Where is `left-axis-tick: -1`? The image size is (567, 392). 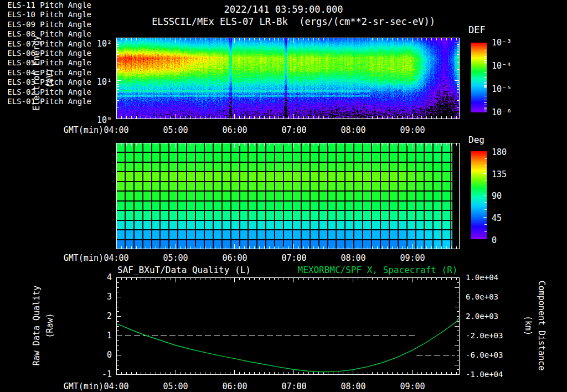 left-axis-tick: -1 is located at coordinates (89, 374).